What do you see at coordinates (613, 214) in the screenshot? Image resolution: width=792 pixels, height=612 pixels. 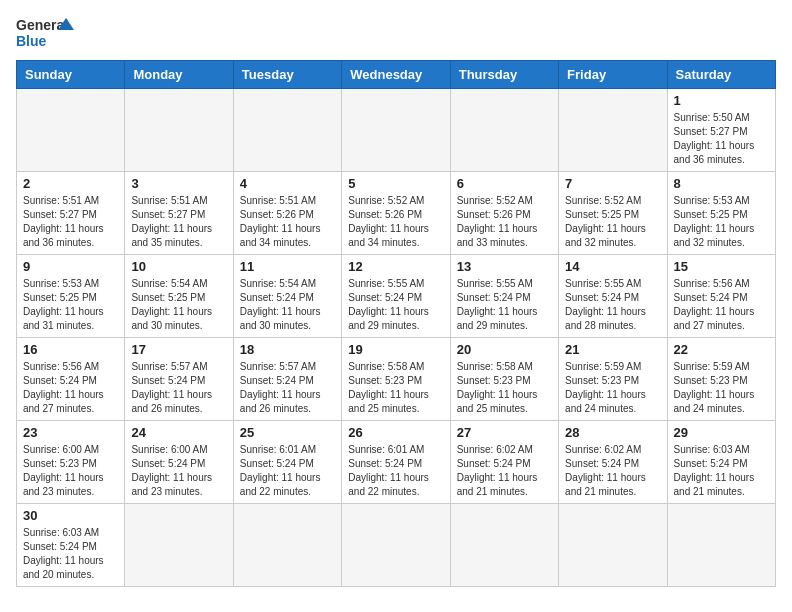 I see `calendar-day-cell: 7Sunrise: 5:52 AM Sunset: 5:25 PM Daylig…` at bounding box center [613, 214].